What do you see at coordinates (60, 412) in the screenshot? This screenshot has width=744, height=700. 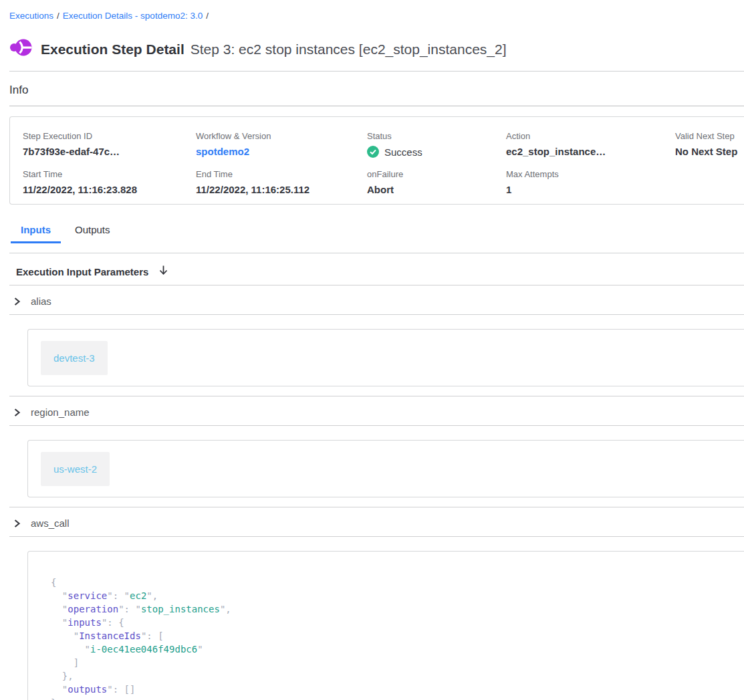 I see `param-name: region_name` at bounding box center [60, 412].